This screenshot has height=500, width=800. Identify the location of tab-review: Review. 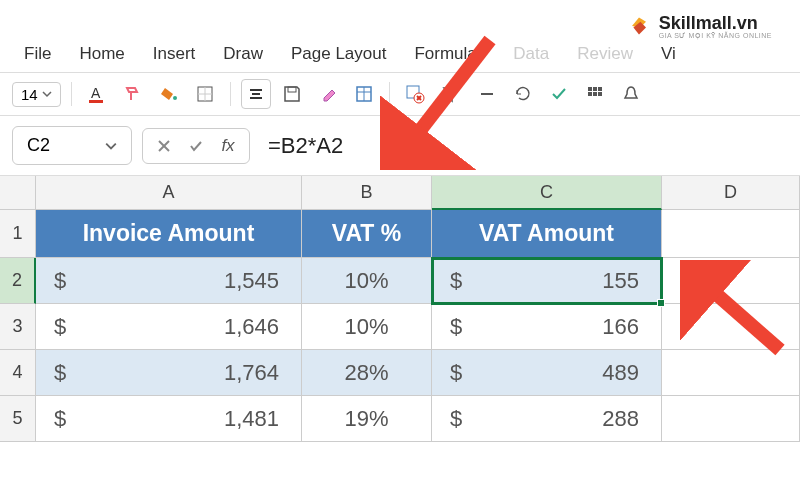
(605, 54).